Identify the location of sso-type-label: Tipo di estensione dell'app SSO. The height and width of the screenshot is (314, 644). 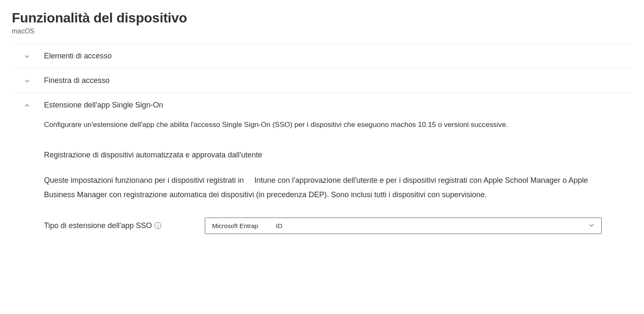
(98, 226).